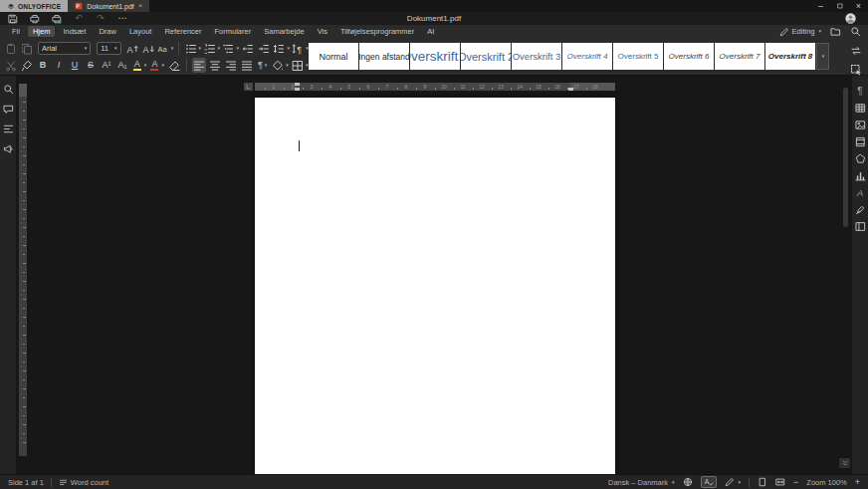 Image resolution: width=868 pixels, height=489 pixels. Describe the element at coordinates (638, 56) in the screenshot. I see `style-overskrift-5: Overskrift 5` at that location.